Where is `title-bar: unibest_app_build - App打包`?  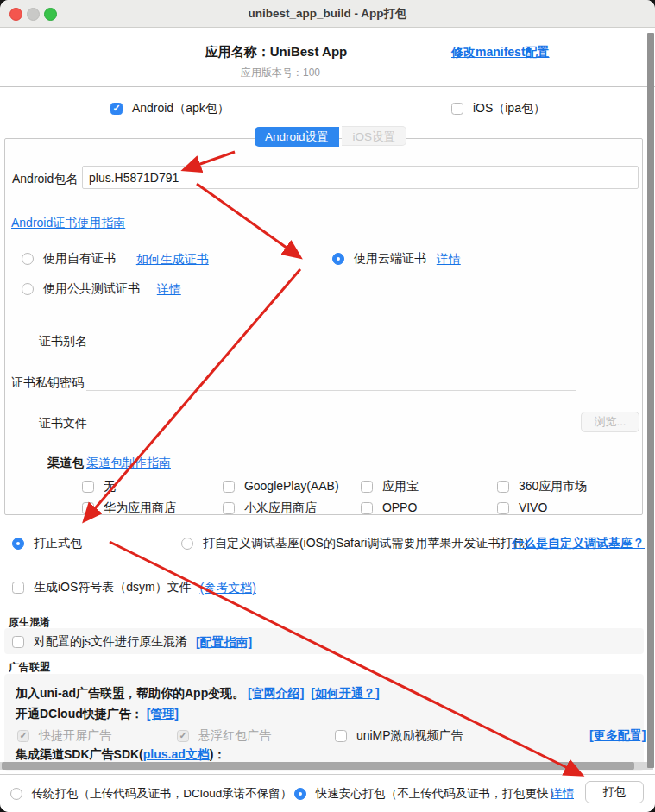
title-bar: unibest_app_build - App打包 is located at coordinates (328, 14).